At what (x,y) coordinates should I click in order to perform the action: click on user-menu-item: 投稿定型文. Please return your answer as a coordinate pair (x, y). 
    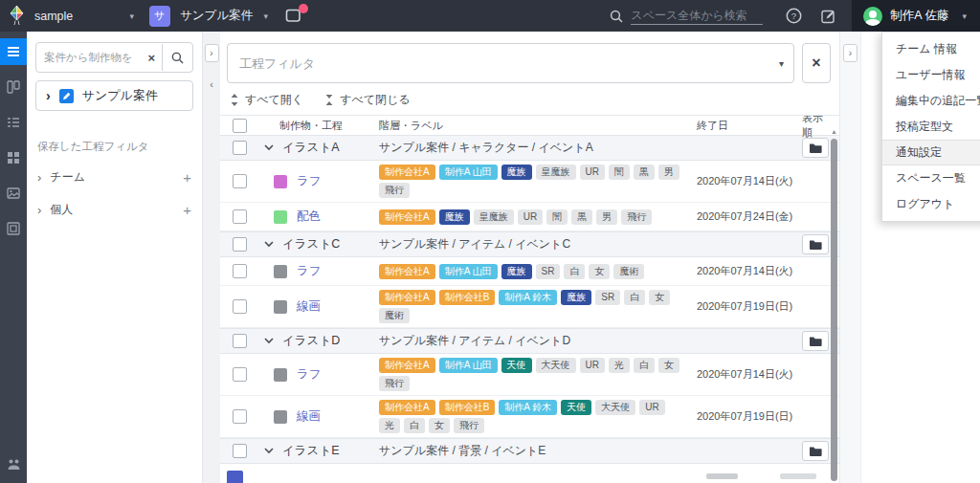
    Looking at the image, I should click on (931, 126).